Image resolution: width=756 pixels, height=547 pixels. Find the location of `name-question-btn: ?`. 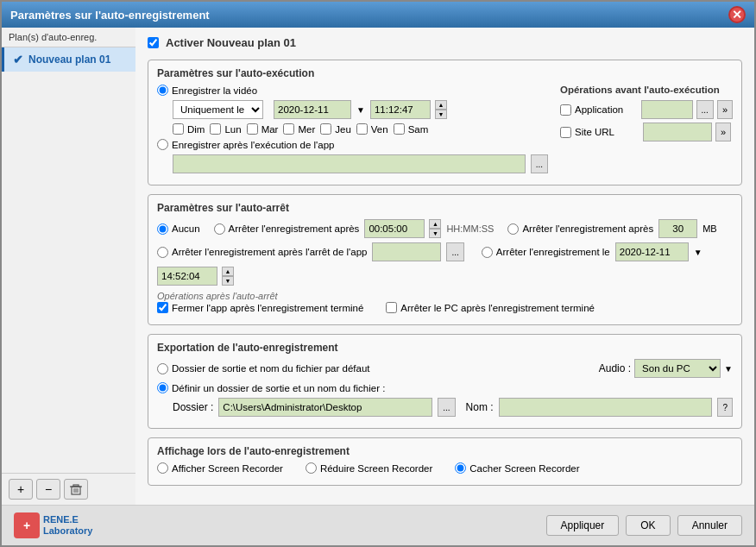

name-question-btn: ? is located at coordinates (725, 407).